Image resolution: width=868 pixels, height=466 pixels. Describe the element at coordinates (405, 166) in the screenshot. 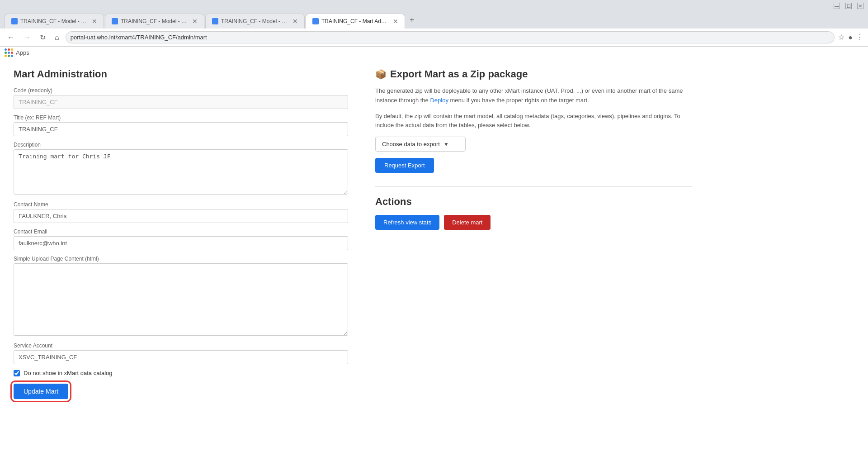

I see `request-export-button: Request Export` at that location.